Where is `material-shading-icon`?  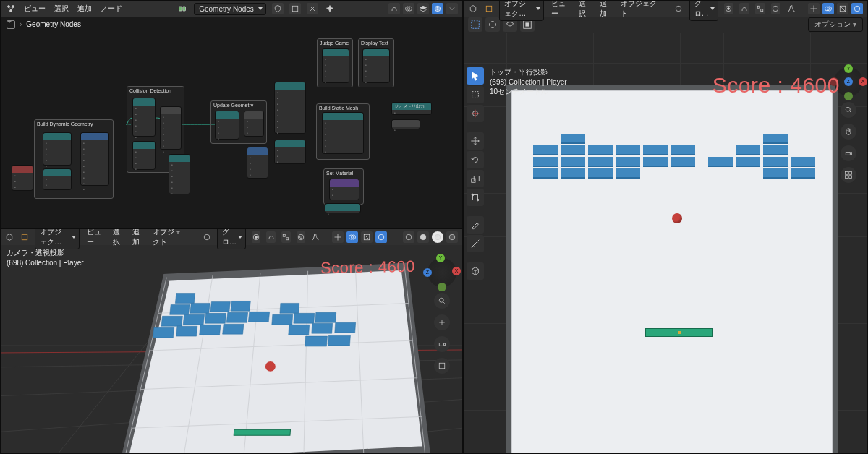 material-shading-icon is located at coordinates (438, 237).